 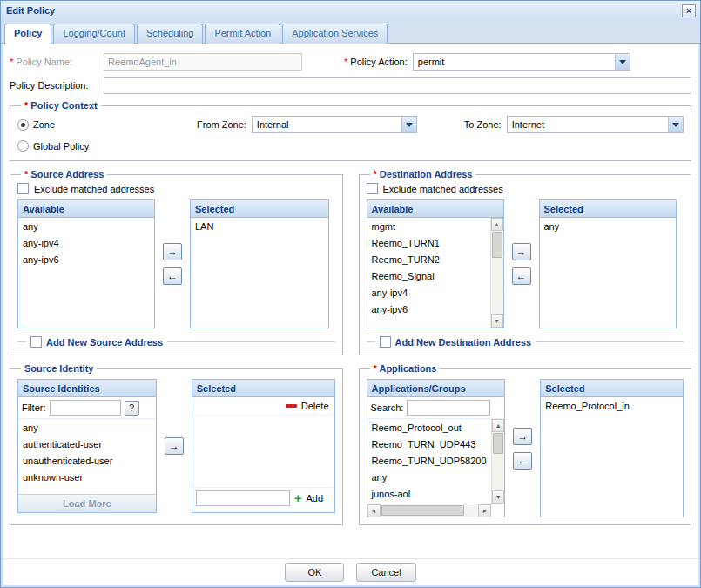 What do you see at coordinates (334, 33) in the screenshot?
I see `tab-application-services: Application Services` at bounding box center [334, 33].